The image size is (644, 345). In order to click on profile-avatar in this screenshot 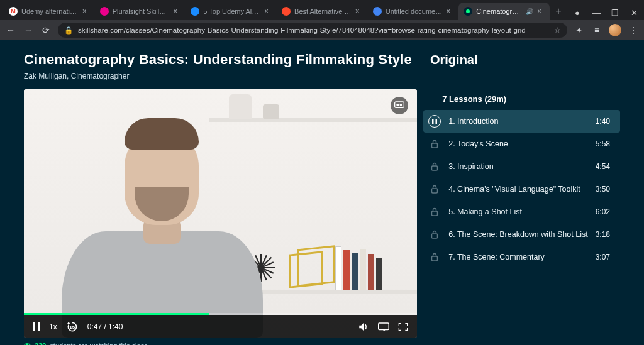, I will do `click(615, 30)`.